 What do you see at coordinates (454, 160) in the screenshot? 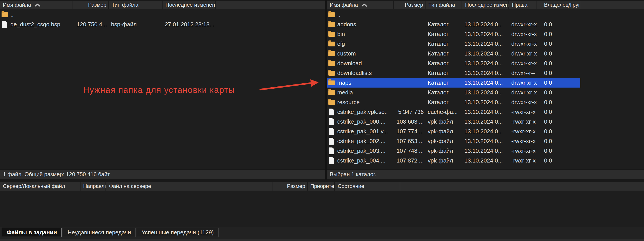
I see `remote-file-row: cstrike_pak_004.... 107 872 ... vpk-файл…` at bounding box center [454, 160].